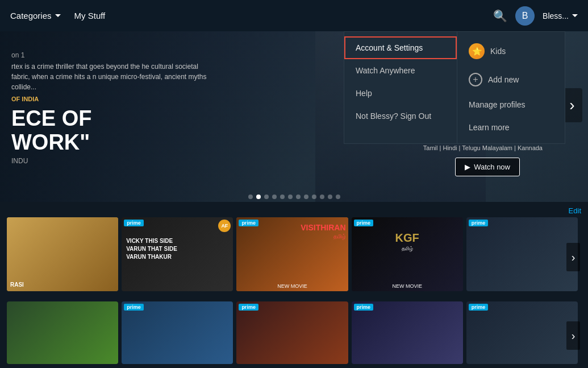  What do you see at coordinates (497, 105) in the screenshot?
I see `manage-profiles-label: Manage profiles` at bounding box center [497, 105].